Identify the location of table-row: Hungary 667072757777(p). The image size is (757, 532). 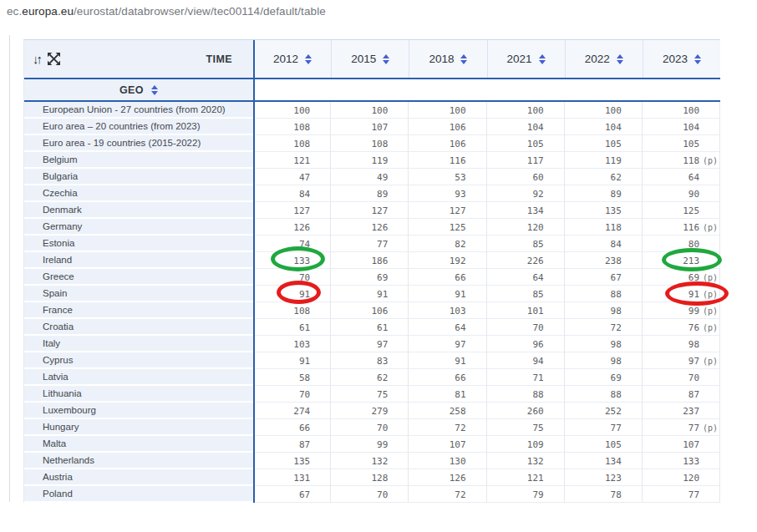
(373, 428).